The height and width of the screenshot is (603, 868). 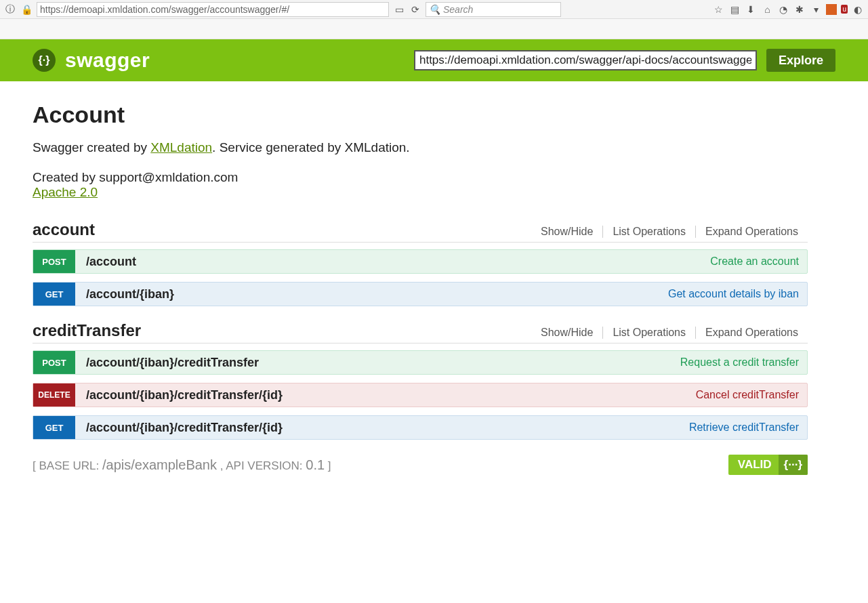 I want to click on search-icon: 🔍, so click(x=435, y=9).